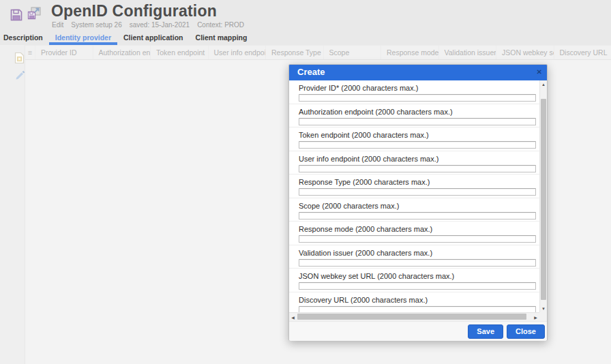  What do you see at coordinates (417, 121) in the screenshot?
I see `authorization-endpoint-input` at bounding box center [417, 121].